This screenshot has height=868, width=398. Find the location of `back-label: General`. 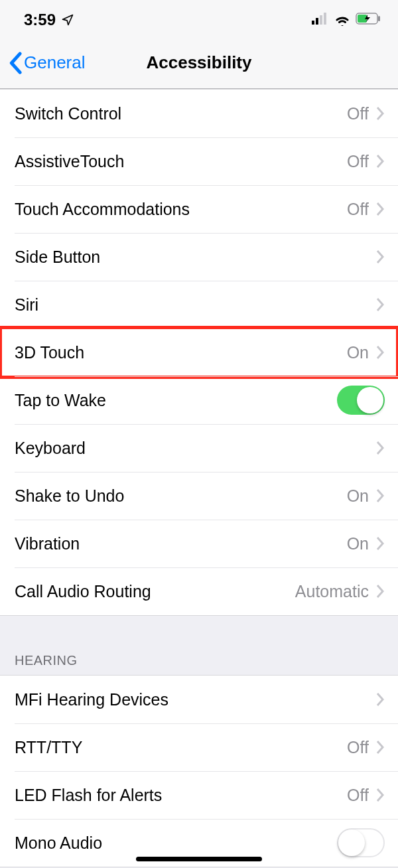

back-label: General is located at coordinates (54, 62).